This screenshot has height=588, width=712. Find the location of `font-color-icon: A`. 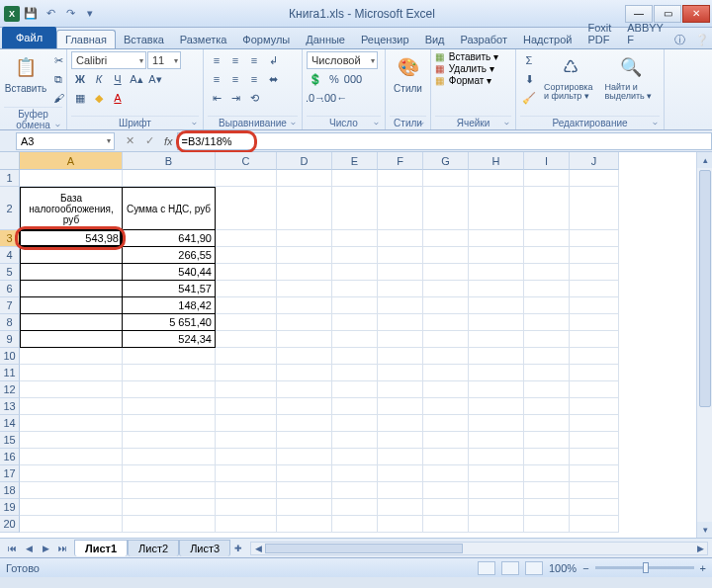

font-color-icon: A is located at coordinates (118, 98).